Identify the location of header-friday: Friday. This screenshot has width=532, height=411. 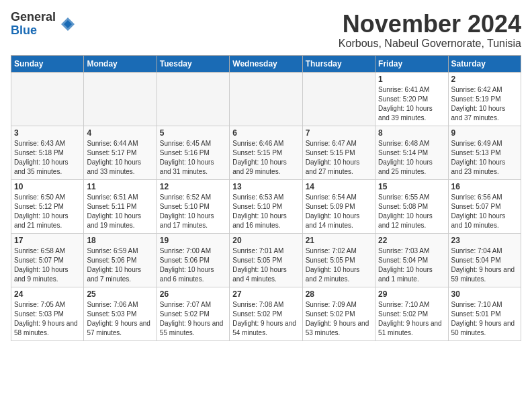
(412, 63).